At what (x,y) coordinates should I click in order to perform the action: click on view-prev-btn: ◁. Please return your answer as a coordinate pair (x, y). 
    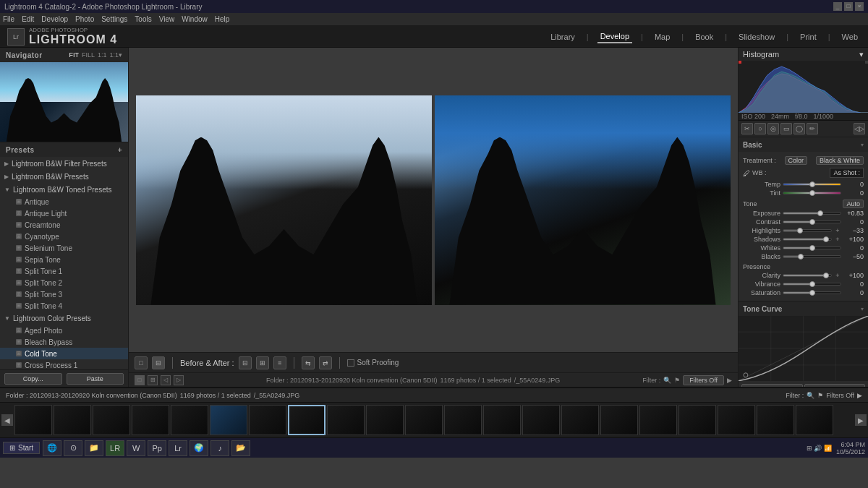
    Looking at the image, I should click on (166, 380).